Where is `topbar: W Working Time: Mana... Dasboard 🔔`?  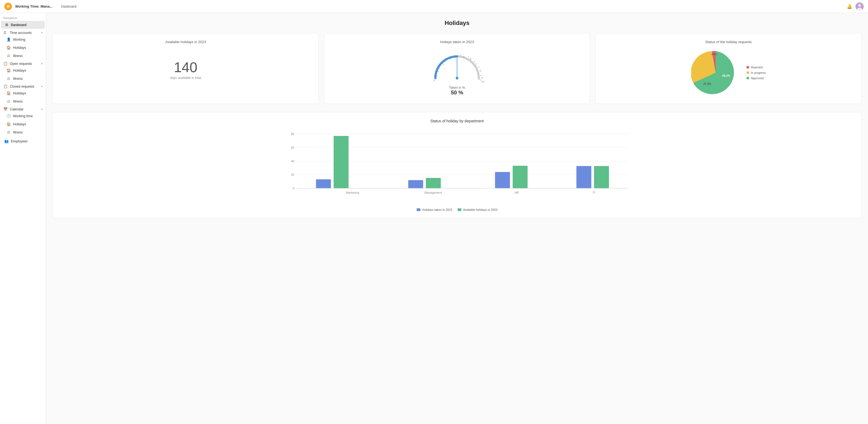 topbar: W Working Time: Mana... Dasboard 🔔 is located at coordinates (434, 7).